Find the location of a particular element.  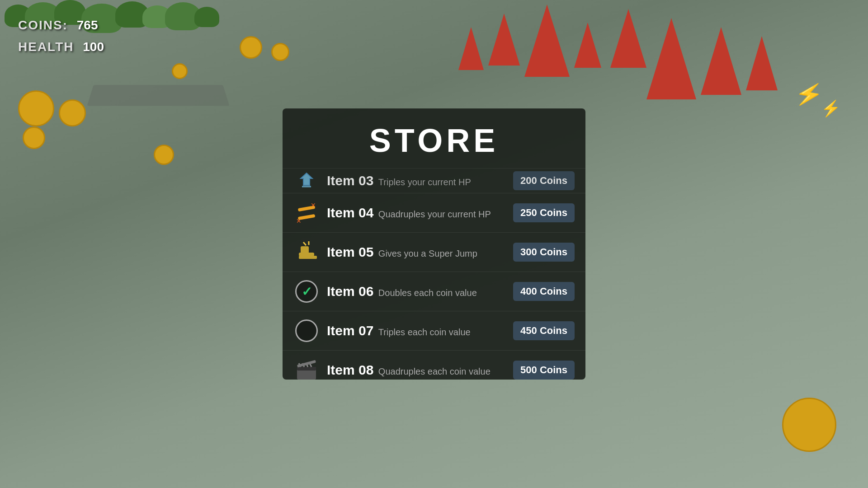

hud: COINS: 765 HEALTH 100 is located at coordinates (61, 36).